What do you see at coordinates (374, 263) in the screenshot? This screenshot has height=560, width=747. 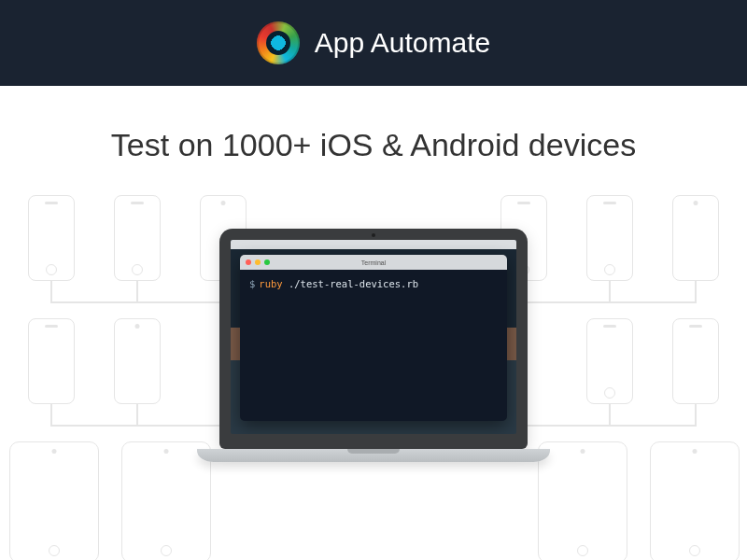 I see `terminal-title: Terminal` at bounding box center [374, 263].